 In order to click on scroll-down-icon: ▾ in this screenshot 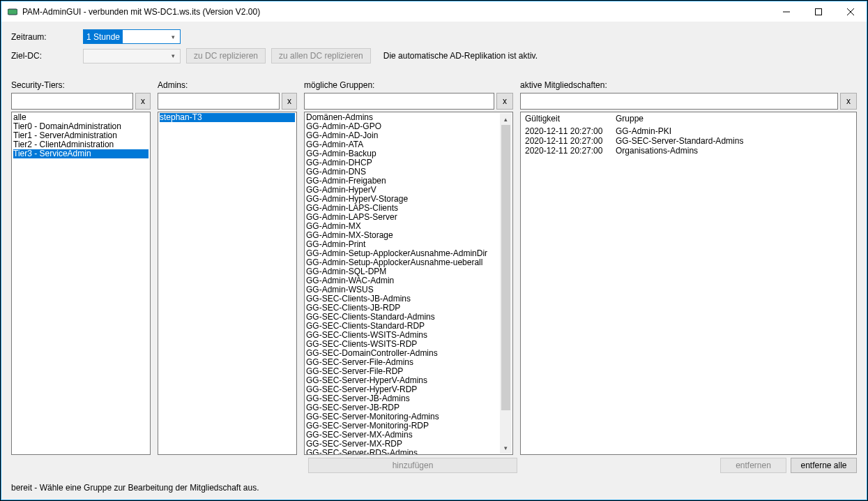, I will do `click(506, 448)`.